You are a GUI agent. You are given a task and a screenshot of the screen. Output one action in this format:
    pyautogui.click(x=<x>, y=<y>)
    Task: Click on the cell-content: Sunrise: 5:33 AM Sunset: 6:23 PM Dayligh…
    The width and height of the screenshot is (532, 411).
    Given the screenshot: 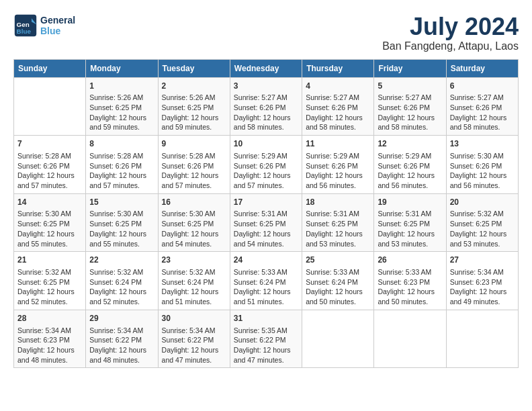 What is the action you would take?
    pyautogui.click(x=410, y=287)
    